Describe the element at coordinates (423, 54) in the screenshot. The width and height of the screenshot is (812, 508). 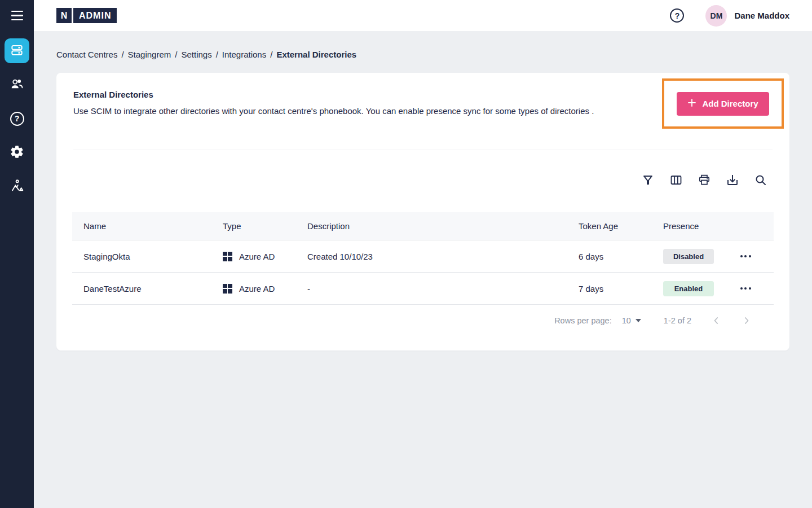
I see `breadcrumb: Contact Centres/Stagingrem/Settings/Inte…` at that location.